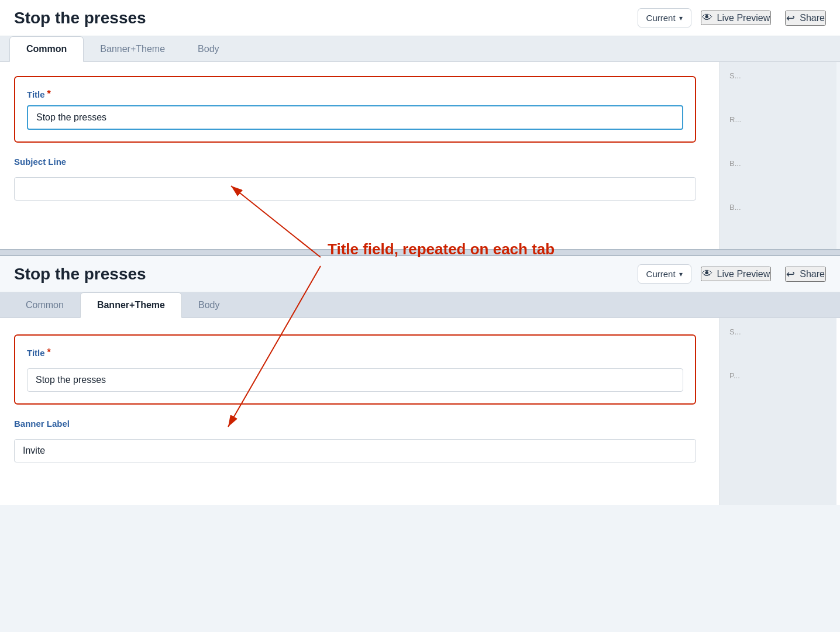 The image size is (840, 632). Describe the element at coordinates (778, 332) in the screenshot. I see `bottom-right-panel-hint1: S...` at that location.